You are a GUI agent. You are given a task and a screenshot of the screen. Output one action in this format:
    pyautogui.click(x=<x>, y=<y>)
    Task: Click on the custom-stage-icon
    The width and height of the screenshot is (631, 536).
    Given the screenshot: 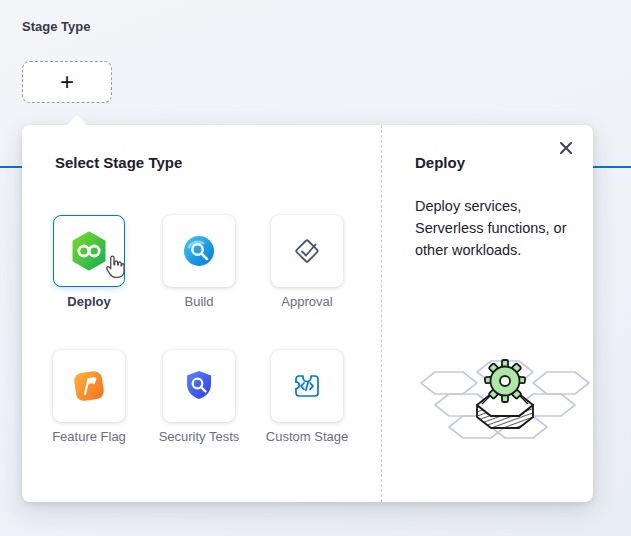 What is the action you would take?
    pyautogui.click(x=307, y=386)
    